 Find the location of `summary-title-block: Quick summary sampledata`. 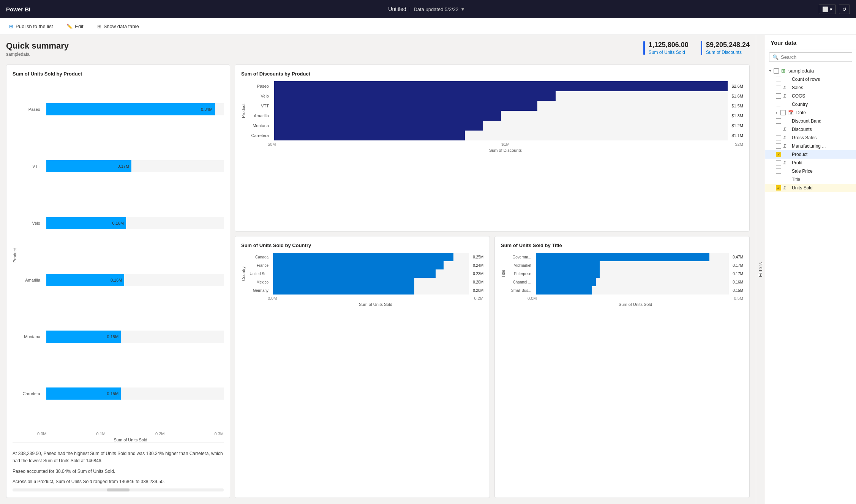

summary-title-block: Quick summary sampledata is located at coordinates (37, 49).